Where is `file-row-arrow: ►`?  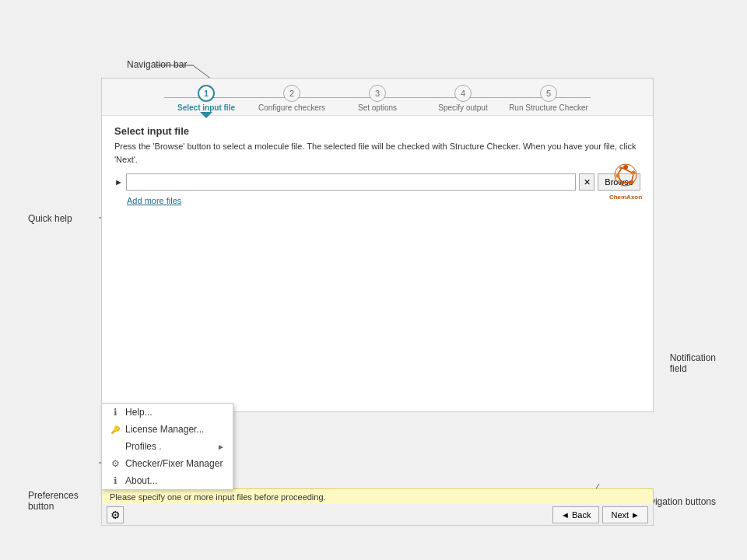 file-row-arrow: ► is located at coordinates (118, 182).